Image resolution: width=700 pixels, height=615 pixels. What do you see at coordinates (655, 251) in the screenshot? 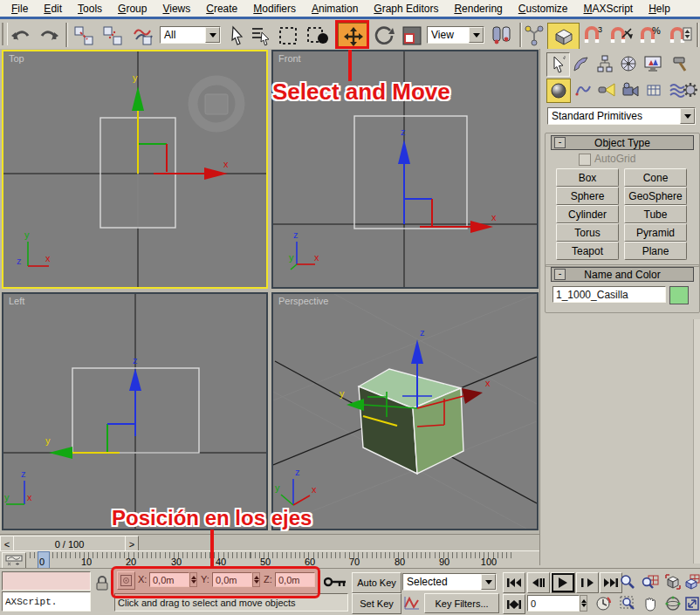
I see `plane-button: Plane` at bounding box center [655, 251].